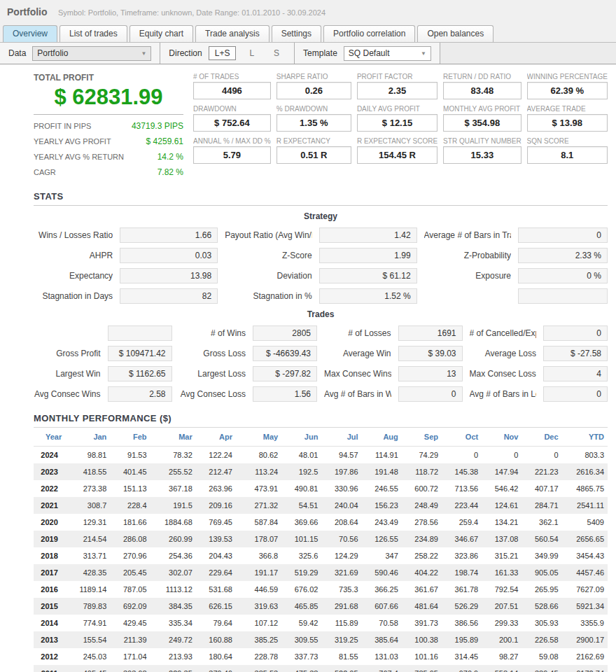 This screenshot has height=672, width=616. Describe the element at coordinates (421, 668) in the screenshot. I see `value-cell: 785.95` at that location.